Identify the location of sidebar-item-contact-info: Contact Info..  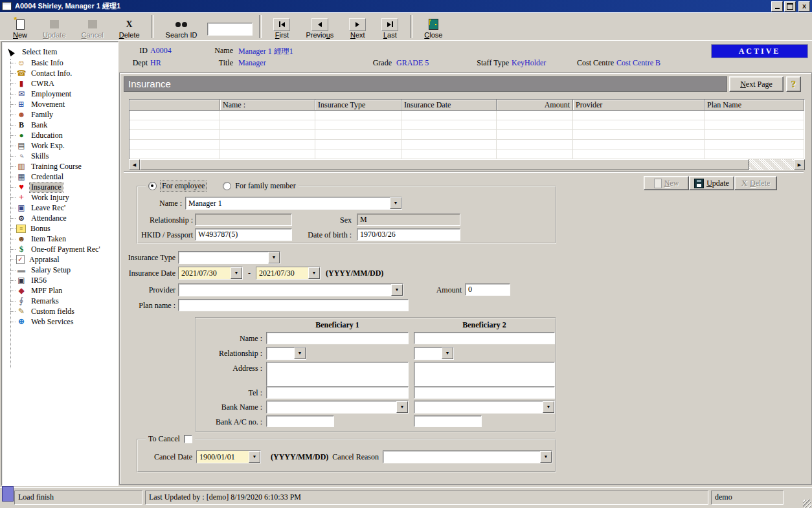
(60, 73).